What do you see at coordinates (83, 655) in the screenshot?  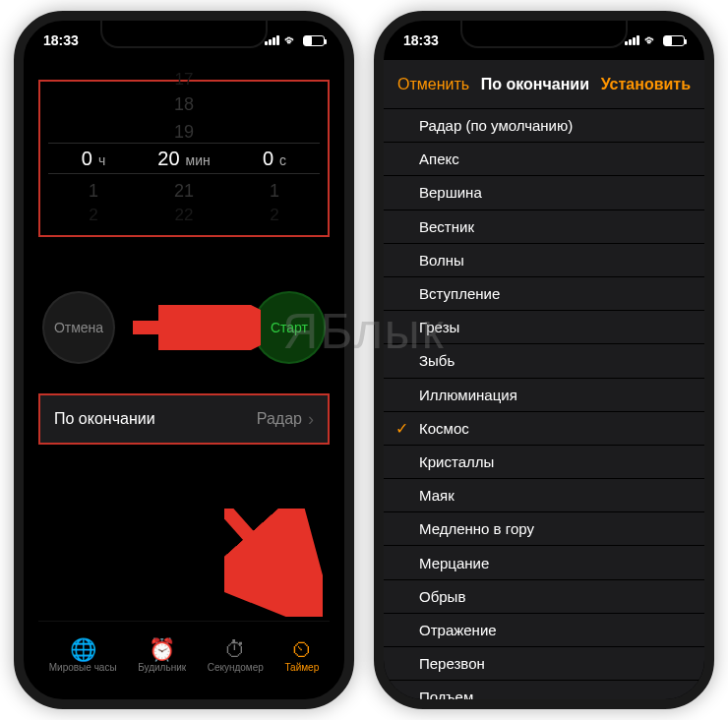 I see `tab-world-clock: 🌐Мировые часы` at bounding box center [83, 655].